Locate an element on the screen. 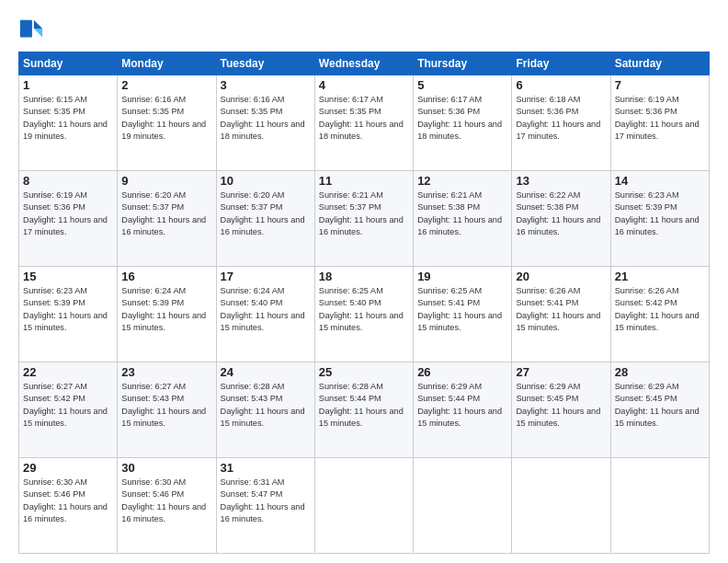 The image size is (728, 563). day-number: 30 is located at coordinates (166, 467).